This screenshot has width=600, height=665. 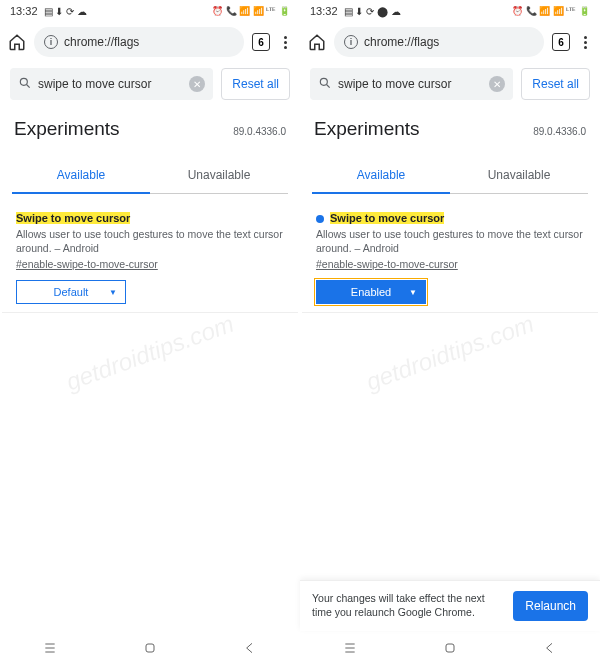 I want to click on dropdown-label: Enabled, so click(x=371, y=292).